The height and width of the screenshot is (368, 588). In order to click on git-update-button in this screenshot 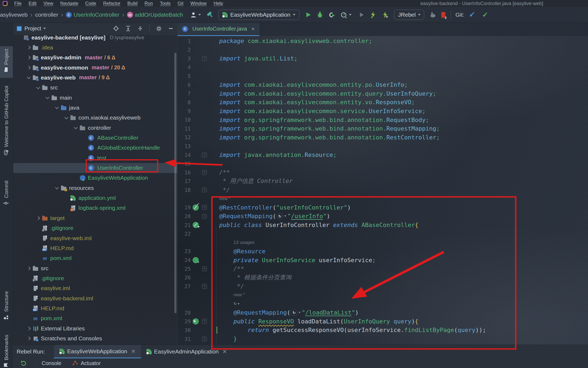, I will do `click(472, 15)`.